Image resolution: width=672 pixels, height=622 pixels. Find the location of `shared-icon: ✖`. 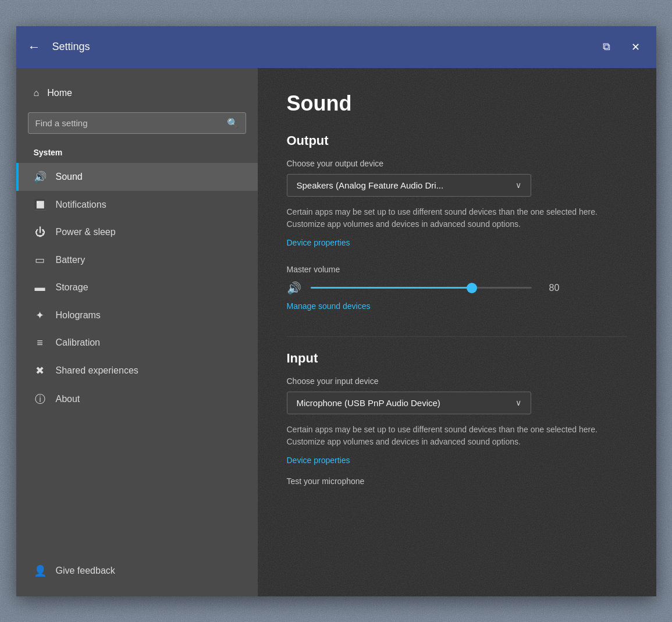

shared-icon: ✖ is located at coordinates (40, 371).